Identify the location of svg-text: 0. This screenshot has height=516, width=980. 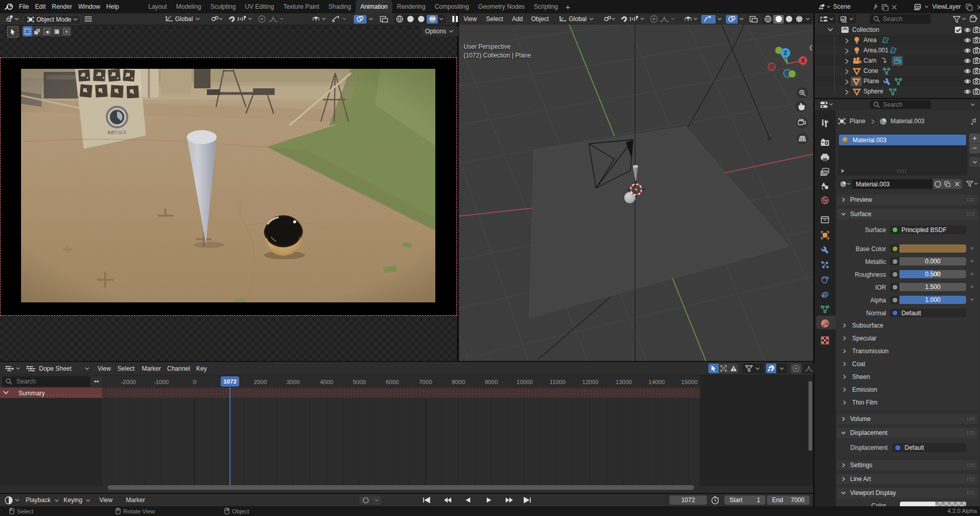
(195, 382).